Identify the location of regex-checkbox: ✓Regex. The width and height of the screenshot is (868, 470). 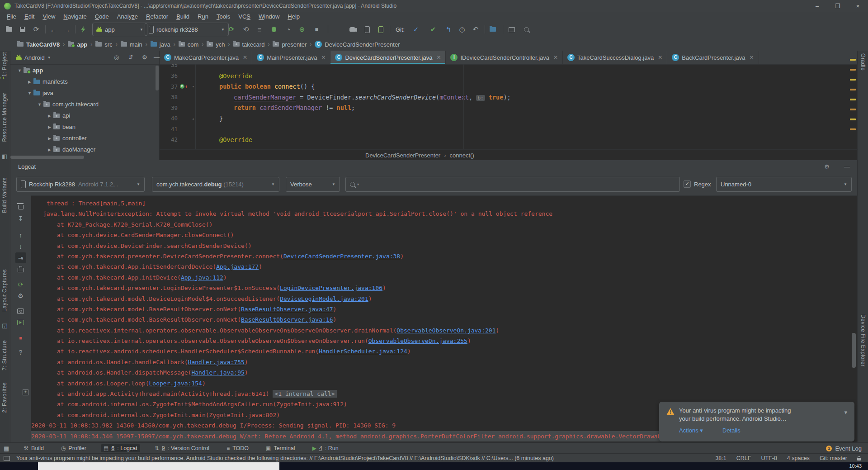
(697, 184).